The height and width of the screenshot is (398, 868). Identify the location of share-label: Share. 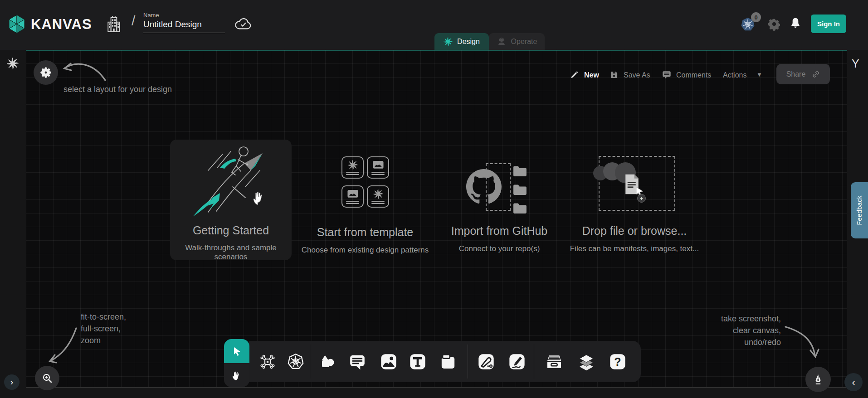
(796, 74).